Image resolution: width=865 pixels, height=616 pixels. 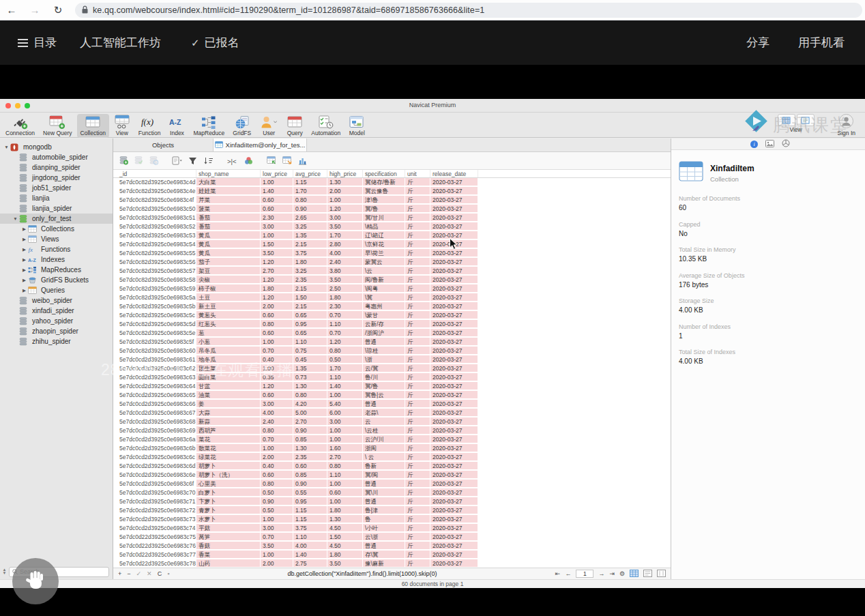 What do you see at coordinates (277, 173) in the screenshot?
I see `column-header-low_price: low_price` at bounding box center [277, 173].